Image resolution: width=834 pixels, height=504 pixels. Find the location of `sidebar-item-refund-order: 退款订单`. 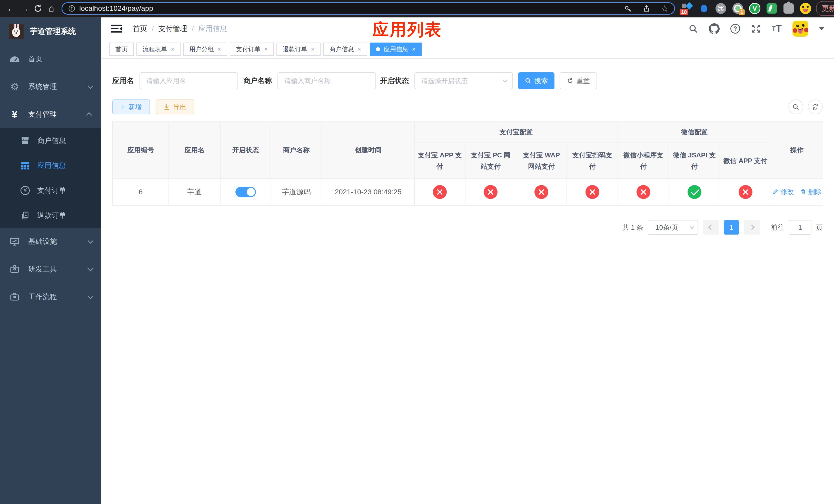

sidebar-item-refund-order: 退款订单 is located at coordinates (51, 215).